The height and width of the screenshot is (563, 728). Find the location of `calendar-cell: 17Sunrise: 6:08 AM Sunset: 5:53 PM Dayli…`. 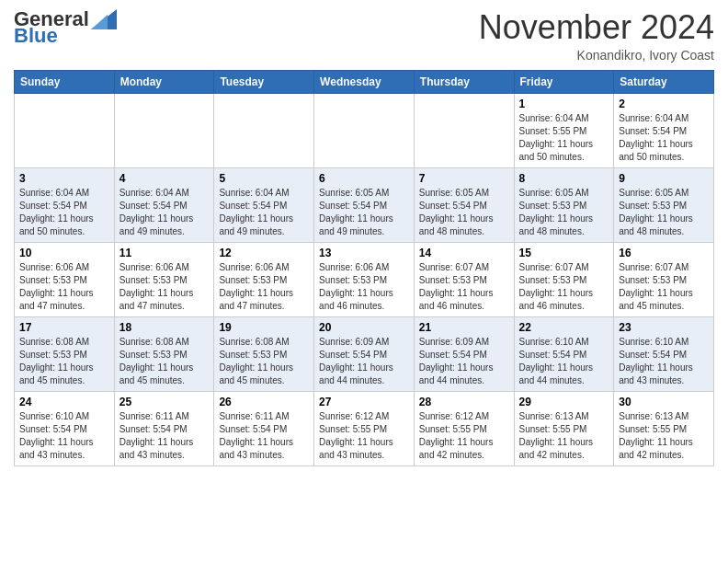

calendar-cell: 17Sunrise: 6:08 AM Sunset: 5:53 PM Dayli… is located at coordinates (64, 353).